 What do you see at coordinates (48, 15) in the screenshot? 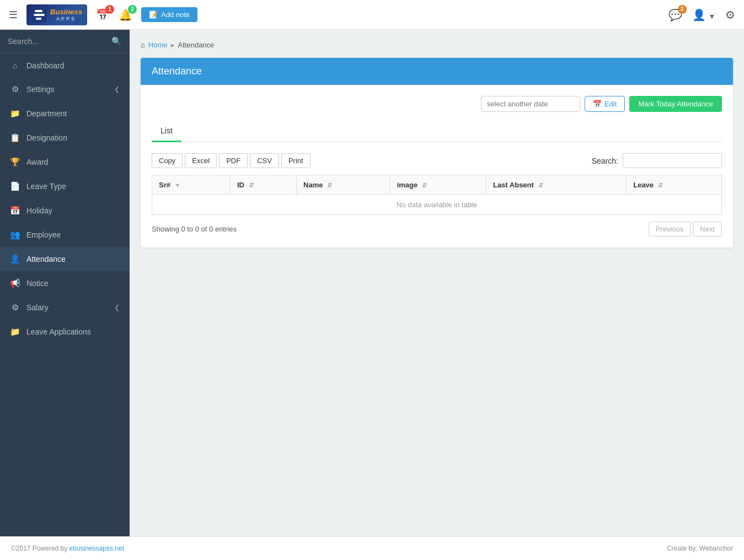
I see `navbar-left: ☰ Business APPS` at bounding box center [48, 15].